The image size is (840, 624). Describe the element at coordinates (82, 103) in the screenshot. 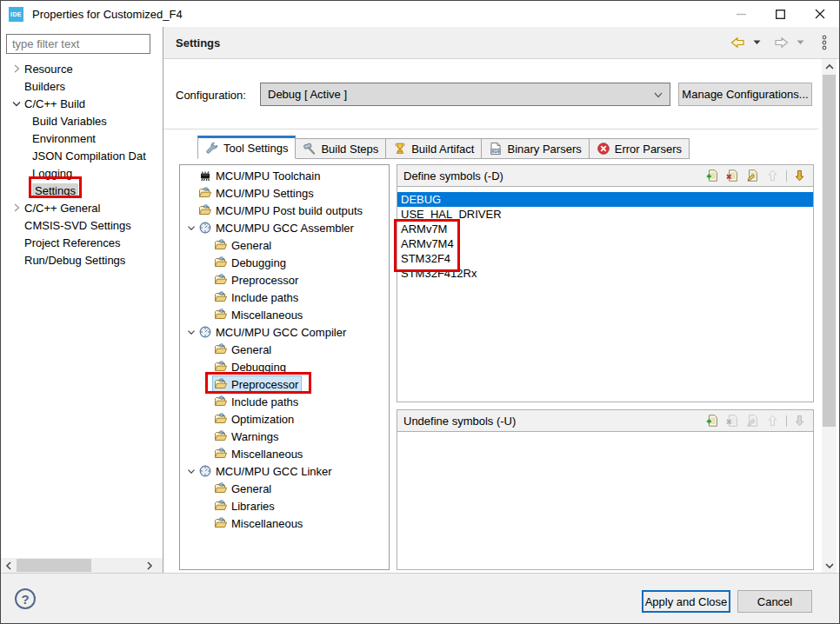

I see `sidebar-item-c-c-build: C/C++ Build` at that location.